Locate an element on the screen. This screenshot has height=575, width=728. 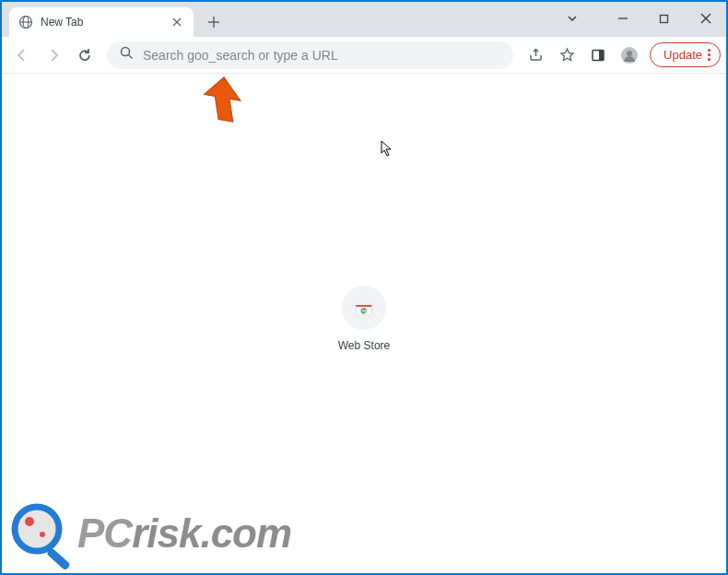
omnibox is located at coordinates (310, 55).